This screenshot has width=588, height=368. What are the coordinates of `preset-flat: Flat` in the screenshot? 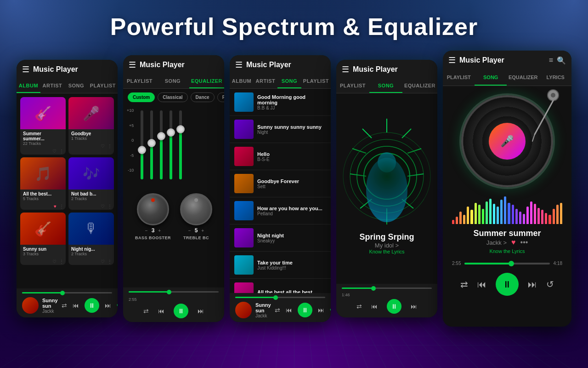 It's located at (220, 98).